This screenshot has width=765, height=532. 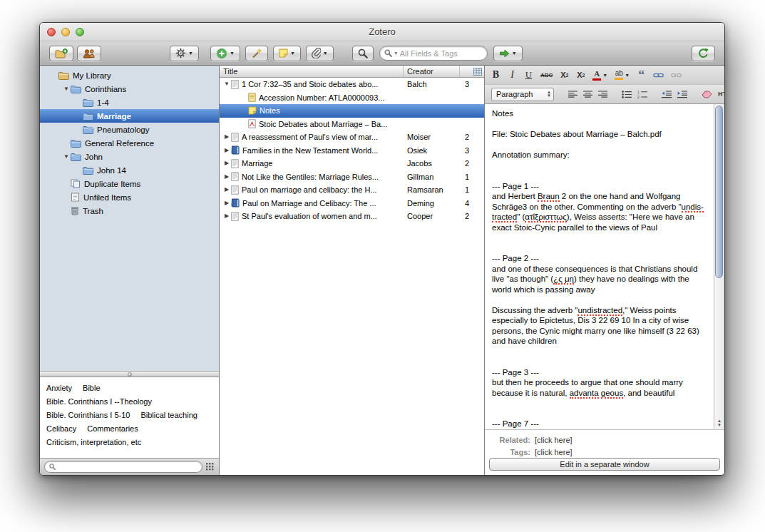 I want to click on collection-row-pneumatology: Pneumatology, so click(x=130, y=130).